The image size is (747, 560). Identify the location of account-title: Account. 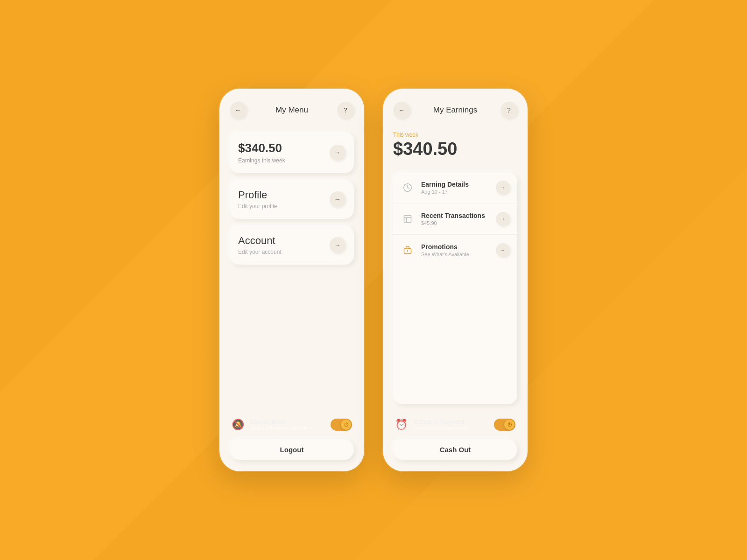
(284, 241).